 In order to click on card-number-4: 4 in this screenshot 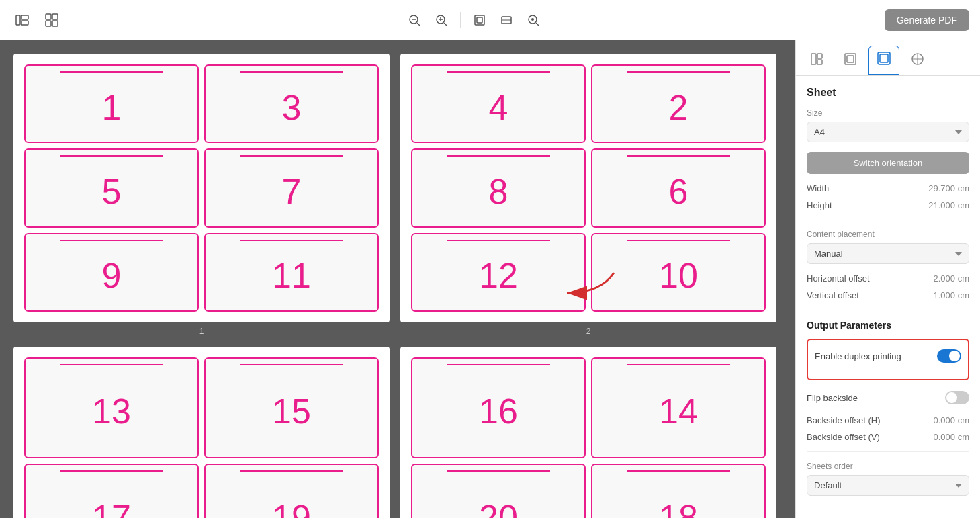, I will do `click(498, 107)`.